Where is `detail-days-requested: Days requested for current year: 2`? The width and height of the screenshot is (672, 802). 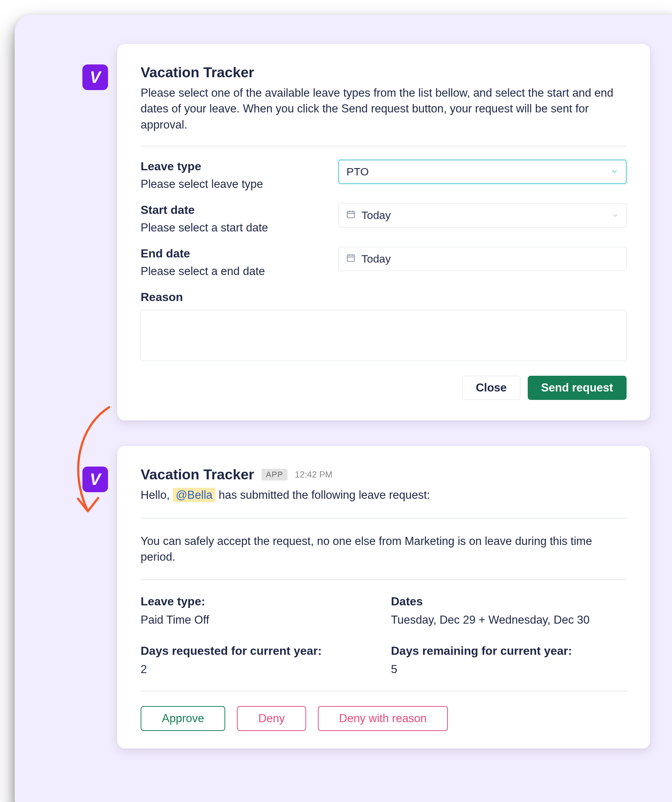
detail-days-requested: Days requested for current year: 2 is located at coordinates (258, 660).